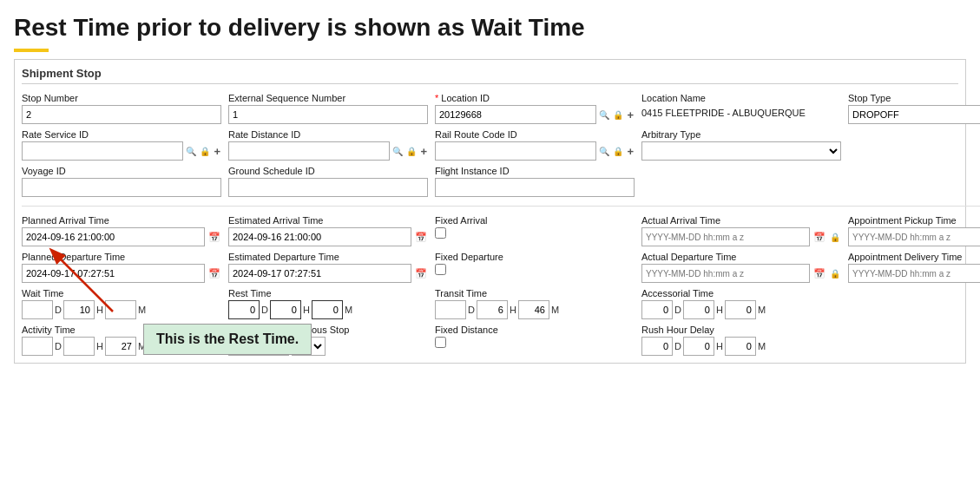  I want to click on appt-delivery-label: Appointment Delivery Time, so click(914, 257).